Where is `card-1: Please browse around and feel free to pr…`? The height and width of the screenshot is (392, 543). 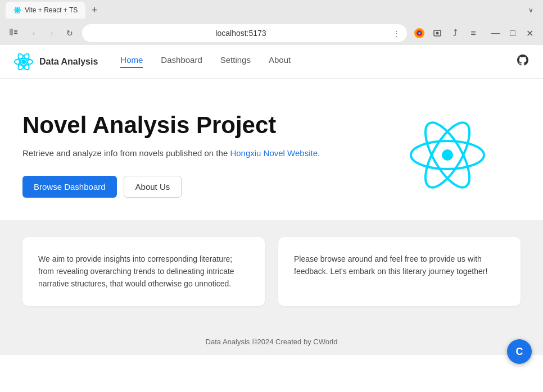 card-1: Please browse around and feel free to pr… is located at coordinates (399, 272).